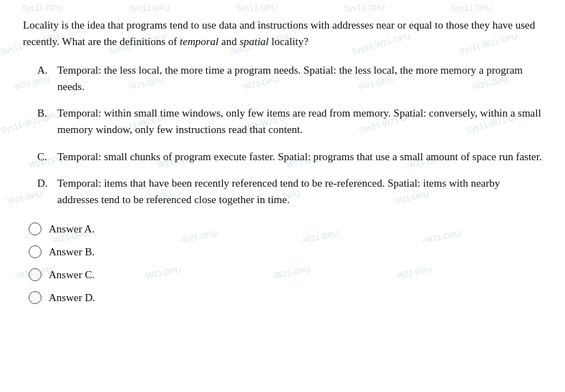 The width and height of the screenshot is (565, 392). Describe the element at coordinates (47, 122) in the screenshot. I see `option-label-1: B.` at that location.